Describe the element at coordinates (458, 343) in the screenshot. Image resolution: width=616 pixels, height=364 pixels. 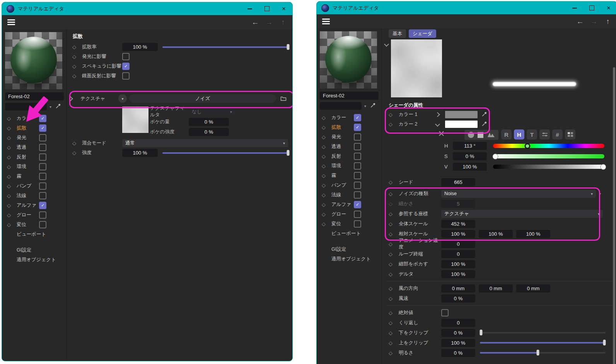
I see `clip-high-input: 100 %` at that location.